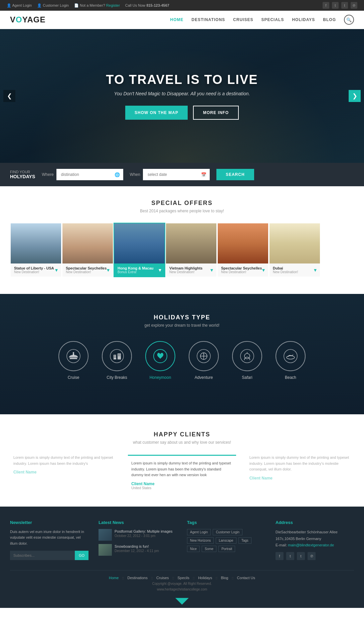  I want to click on footer-link-blog: Blog, so click(224, 578).